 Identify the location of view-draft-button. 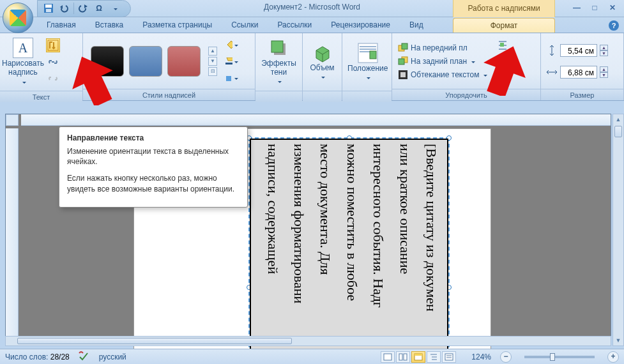
(449, 357).